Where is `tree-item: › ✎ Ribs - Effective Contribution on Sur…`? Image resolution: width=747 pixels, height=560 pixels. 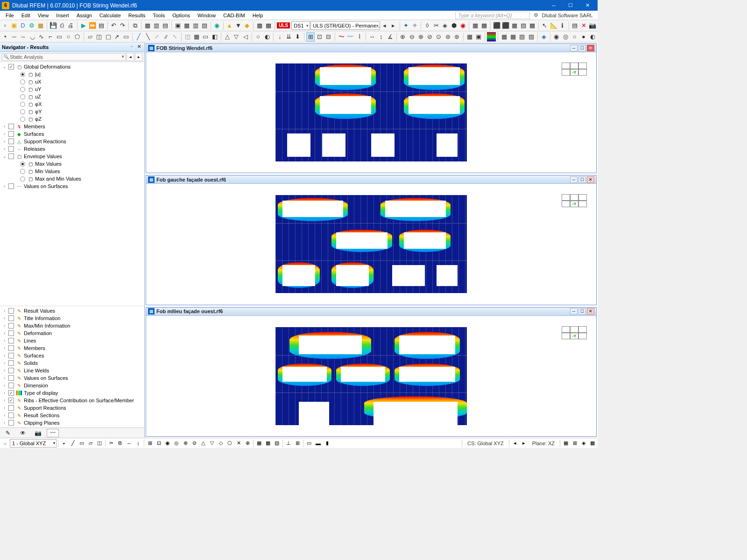
tree-item: › ✎ Ribs - Effective Contribution on Sur… is located at coordinates (72, 400).